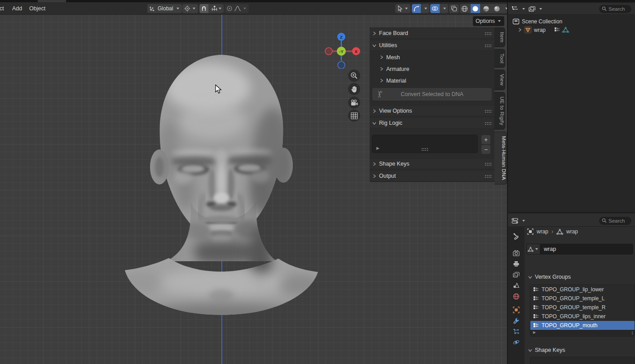 The image size is (635, 364). I want to click on tab-ue-to-rigify: UE to Rigify, so click(500, 111).